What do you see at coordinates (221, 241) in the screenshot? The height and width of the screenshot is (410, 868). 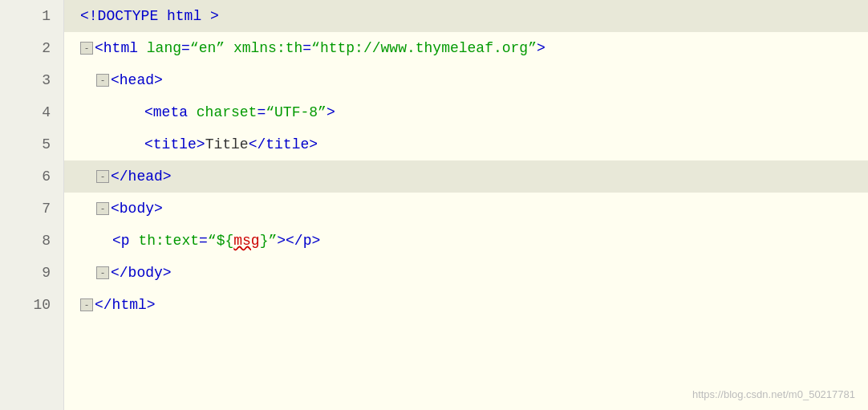 I see `code-token: “${` at bounding box center [221, 241].